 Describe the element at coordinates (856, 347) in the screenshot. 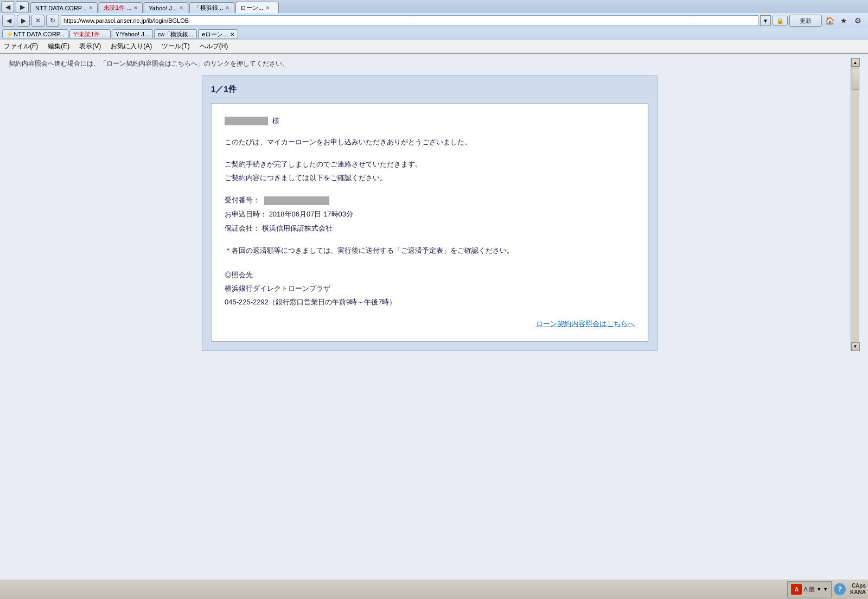

I see `scroll-down-arrow: ▼` at that location.